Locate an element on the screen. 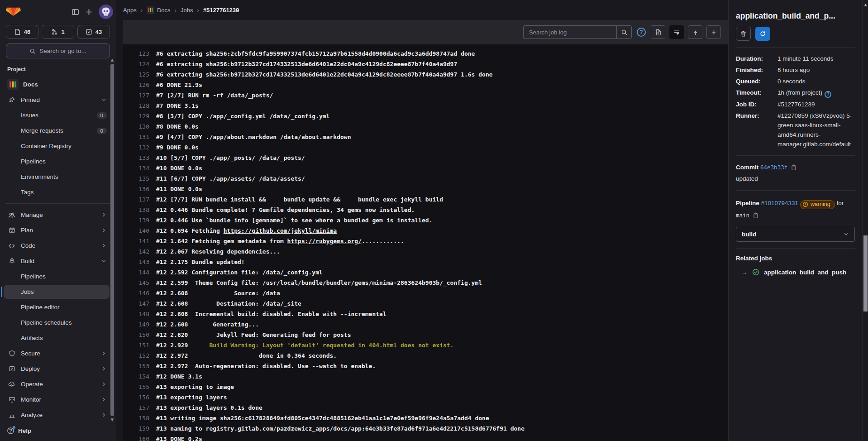 This screenshot has height=441, width=868. log-line-number: 156 is located at coordinates (136, 398).